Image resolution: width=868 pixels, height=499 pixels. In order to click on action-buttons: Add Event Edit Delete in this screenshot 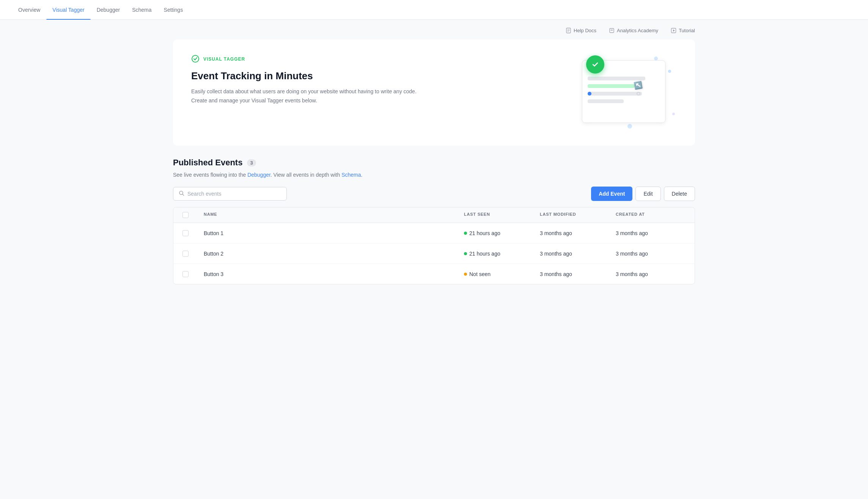, I will do `click(643, 194)`.